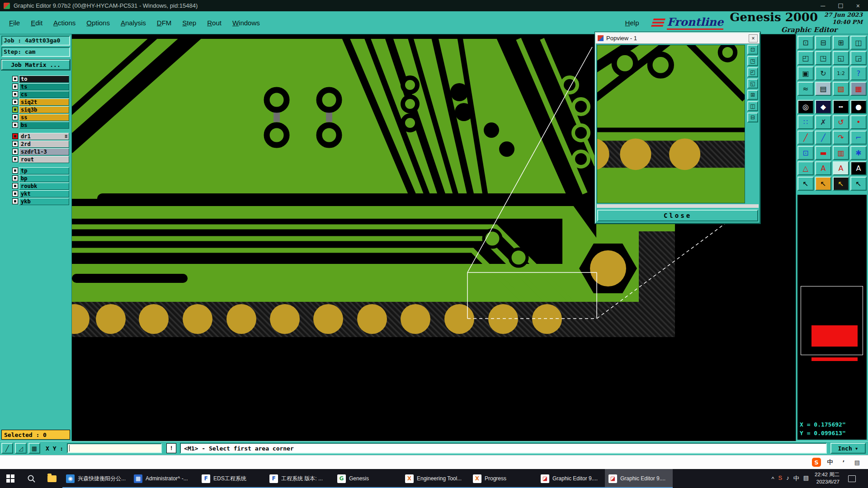 The image size is (868, 488). I want to click on split-view-icon: ⊟, so click(823, 42).